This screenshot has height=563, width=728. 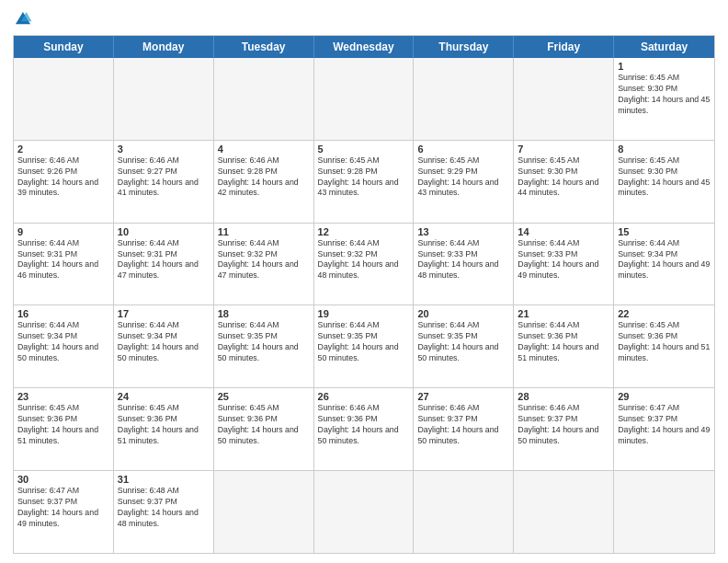 I want to click on day-number: 29, so click(x=664, y=396).